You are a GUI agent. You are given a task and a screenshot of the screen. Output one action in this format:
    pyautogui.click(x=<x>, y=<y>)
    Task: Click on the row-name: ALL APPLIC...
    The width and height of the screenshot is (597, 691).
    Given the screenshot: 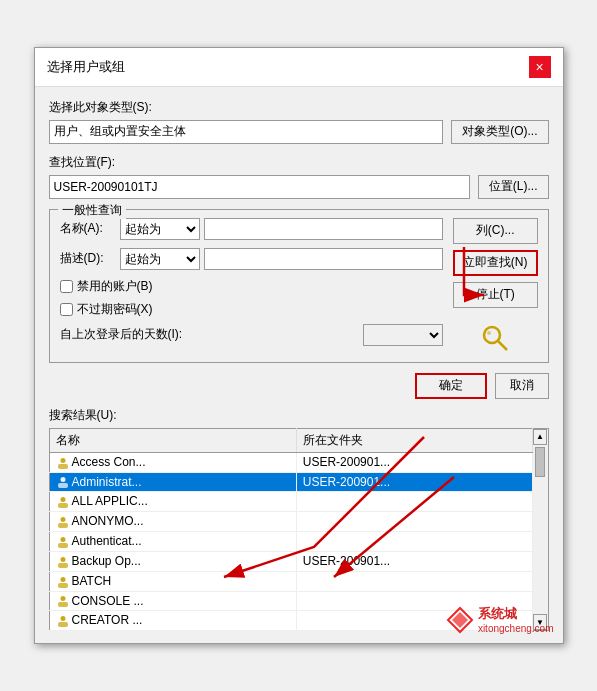 What is the action you would take?
    pyautogui.click(x=172, y=502)
    